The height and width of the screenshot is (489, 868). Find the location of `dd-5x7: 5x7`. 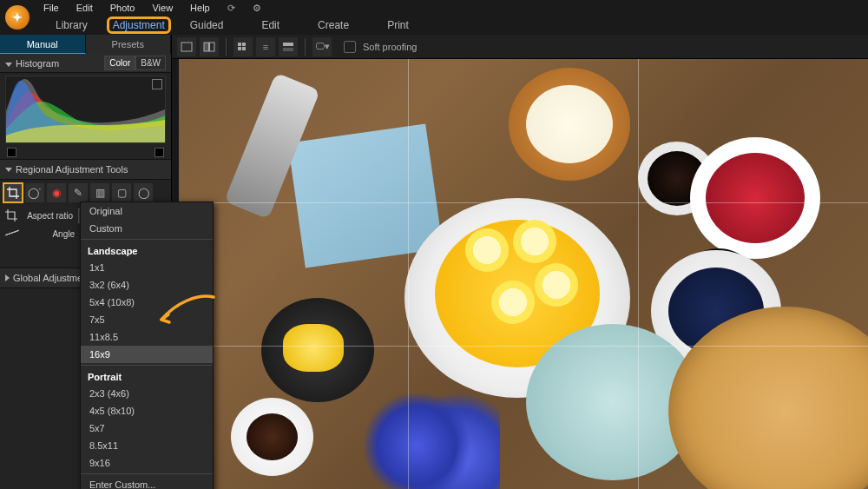

dd-5x7: 5x7 is located at coordinates (147, 428).